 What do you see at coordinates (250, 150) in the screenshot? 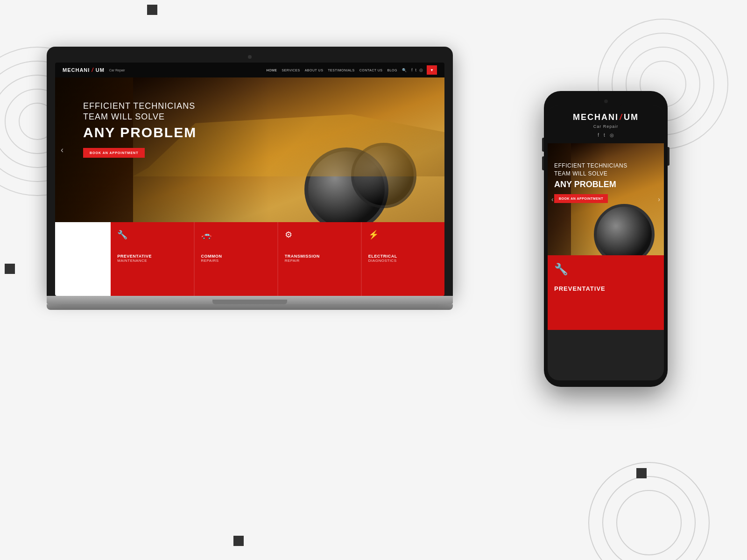
I see `laptop-hero: EFFICIENT TECHNICIANS TEAM WILL SOLVE AN…` at bounding box center [250, 150].